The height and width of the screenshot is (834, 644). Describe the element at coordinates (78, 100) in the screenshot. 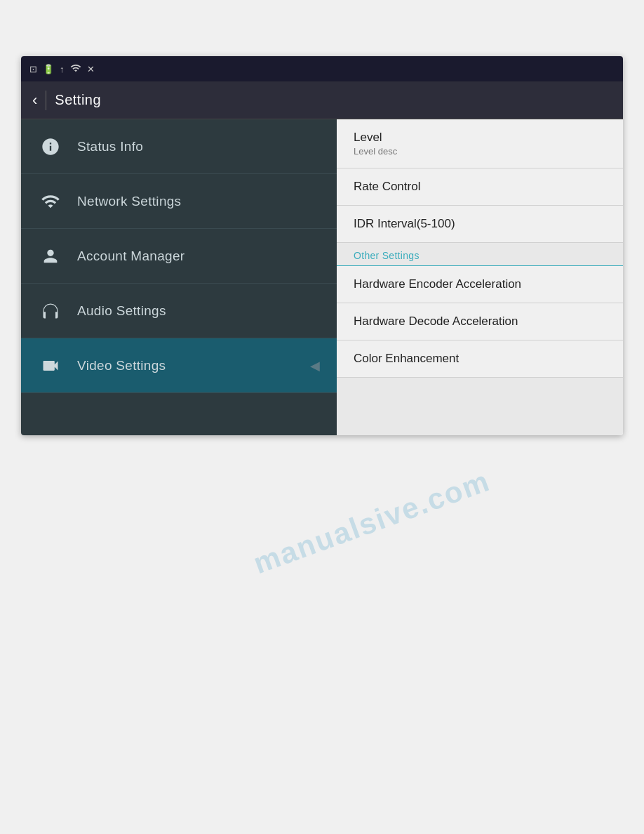

I see `page-title: Setting` at that location.